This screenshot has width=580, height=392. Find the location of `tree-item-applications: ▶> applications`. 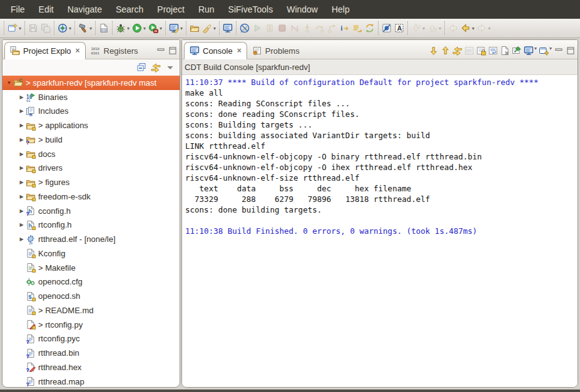

tree-item-applications: ▶> applications is located at coordinates (91, 125).